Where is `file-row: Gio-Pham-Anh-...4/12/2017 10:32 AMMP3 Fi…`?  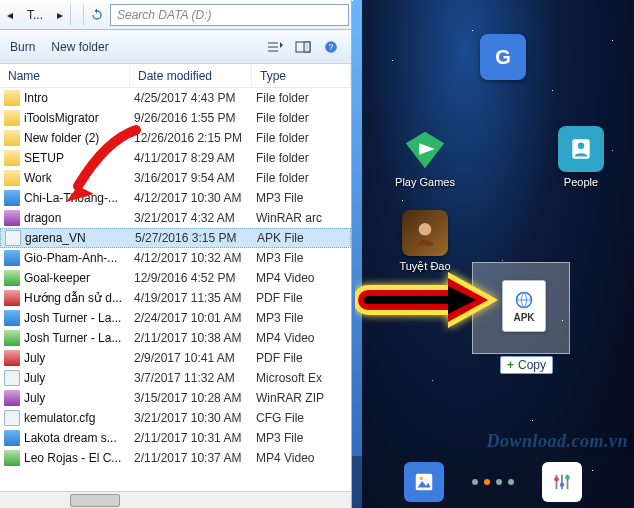
file-row: Gio-Pham-Anh-...4/12/2017 10:32 AMMP3 Fi… is located at coordinates (176, 258).